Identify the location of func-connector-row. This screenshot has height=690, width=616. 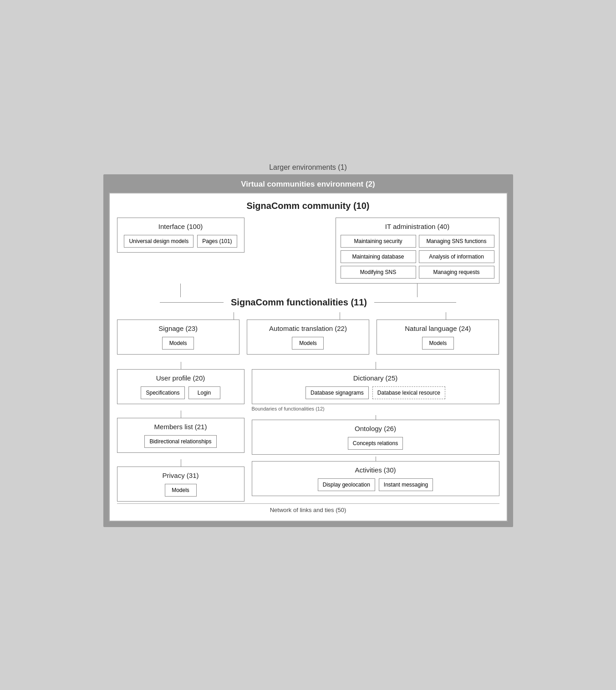
(308, 290).